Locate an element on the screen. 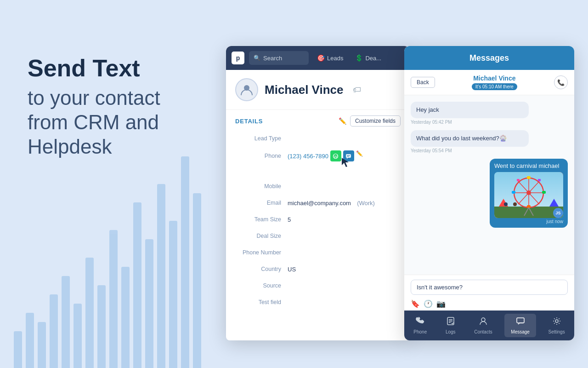 The image size is (588, 368). crm-navbar: p 🔍 Search 🎯 Leads 💲 Dea... is located at coordinates (318, 58).